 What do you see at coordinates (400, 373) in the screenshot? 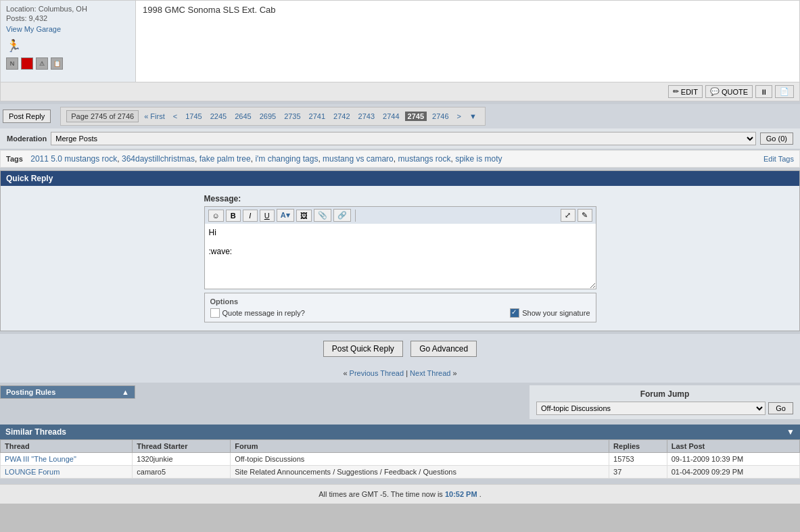
I see `thread-nav: « Previous Thread | Next Thread »` at bounding box center [400, 373].